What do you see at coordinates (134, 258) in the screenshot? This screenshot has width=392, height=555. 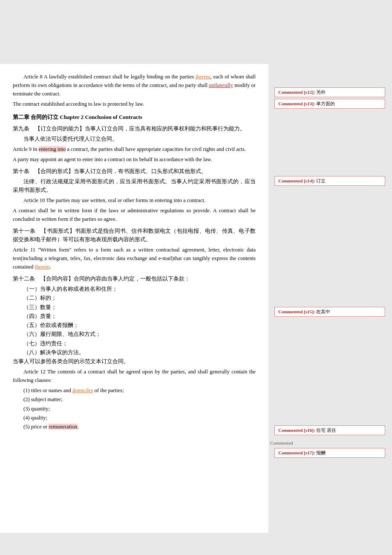 I see `article11-en: Article 11 "Written form" refers to a fo…` at bounding box center [134, 258].